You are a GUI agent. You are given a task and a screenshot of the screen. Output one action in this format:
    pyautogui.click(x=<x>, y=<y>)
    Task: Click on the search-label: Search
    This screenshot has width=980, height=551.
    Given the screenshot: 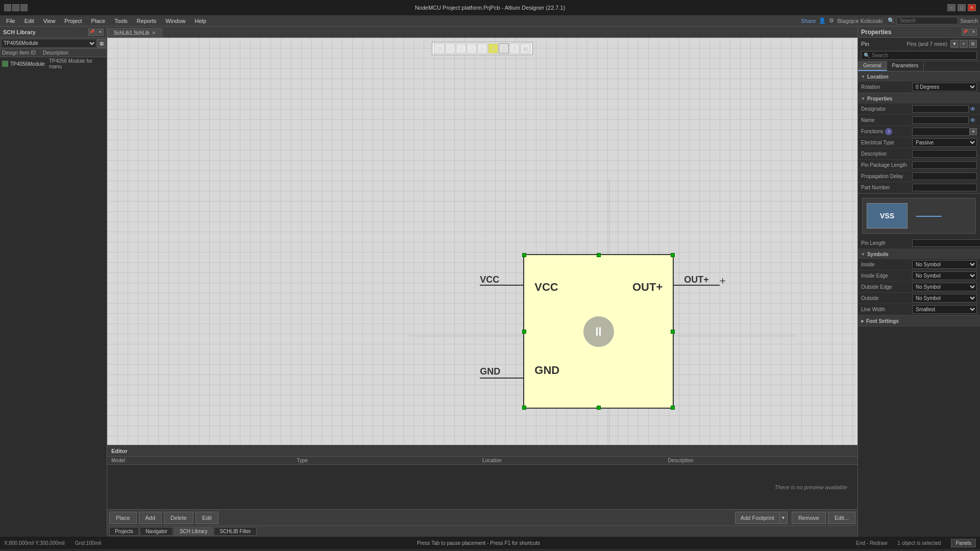 What is the action you would take?
    pyautogui.click(x=969, y=21)
    